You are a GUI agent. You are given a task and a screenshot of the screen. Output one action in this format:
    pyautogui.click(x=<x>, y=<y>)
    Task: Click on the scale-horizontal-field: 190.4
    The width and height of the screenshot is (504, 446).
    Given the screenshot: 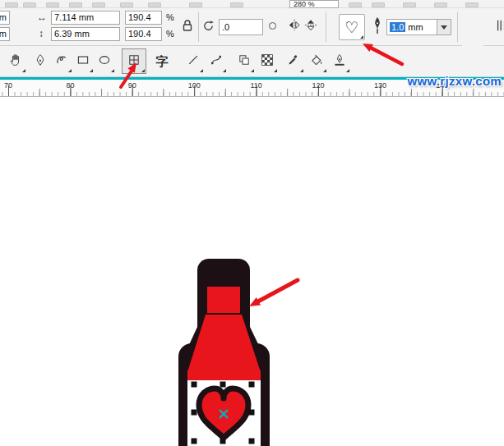 What is the action you would take?
    pyautogui.click(x=143, y=18)
    